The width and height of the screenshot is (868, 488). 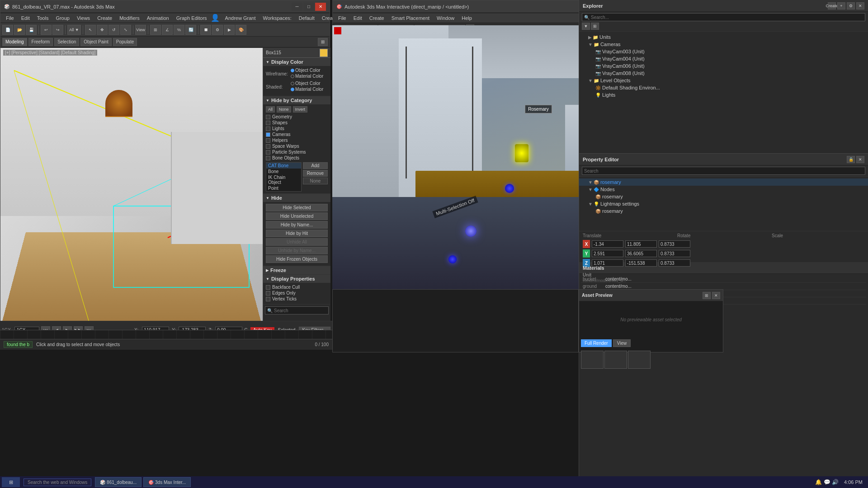 What do you see at coordinates (57, 483) in the screenshot?
I see `taskbar-search: Search the web and Windows` at bounding box center [57, 483].